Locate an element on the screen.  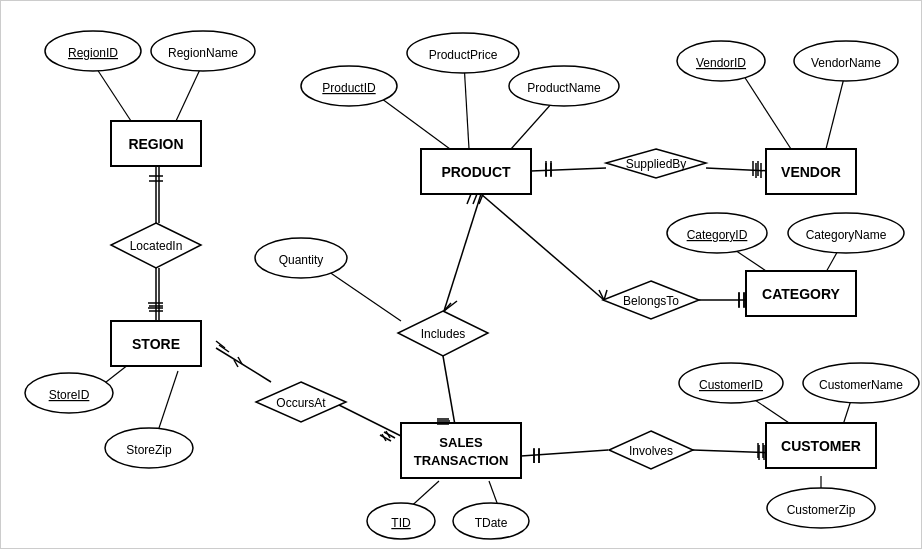
rel-includes-label: Includes is located at coordinates (444, 334).